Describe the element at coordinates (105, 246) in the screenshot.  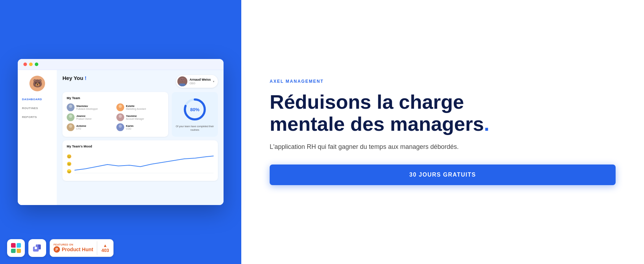
I see `ph-arrow-icon: ▲` at that location.